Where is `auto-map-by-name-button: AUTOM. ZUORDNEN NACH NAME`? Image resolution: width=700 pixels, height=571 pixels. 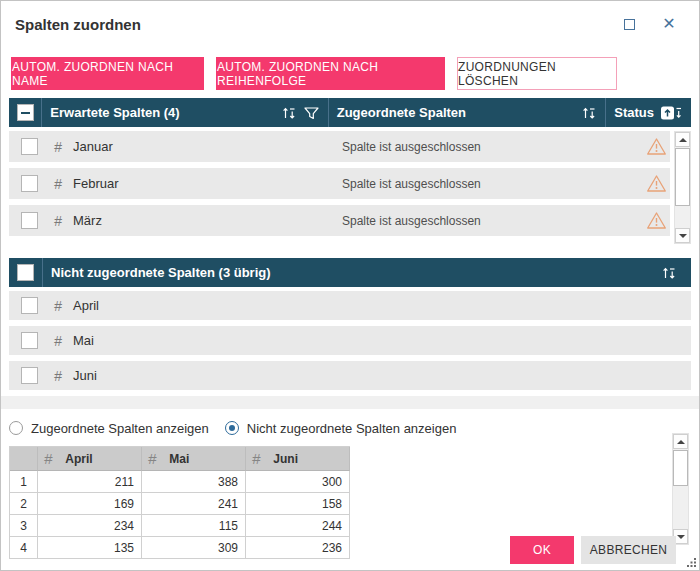
auto-map-by-name-button: AUTOM. ZUORDNEN NACH NAME is located at coordinates (108, 74).